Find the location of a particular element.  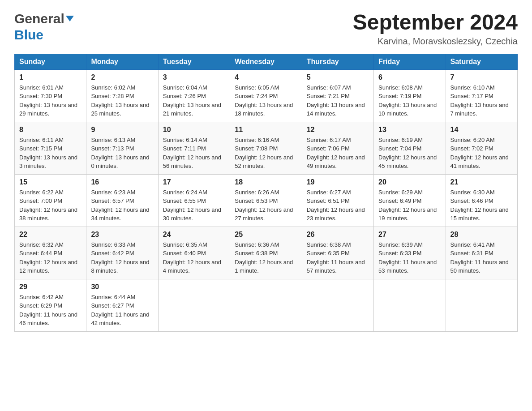

calendar-cell: 20 Sunrise: 6:29 AM Sunset: 6:49 PM Dayl… is located at coordinates (410, 201).